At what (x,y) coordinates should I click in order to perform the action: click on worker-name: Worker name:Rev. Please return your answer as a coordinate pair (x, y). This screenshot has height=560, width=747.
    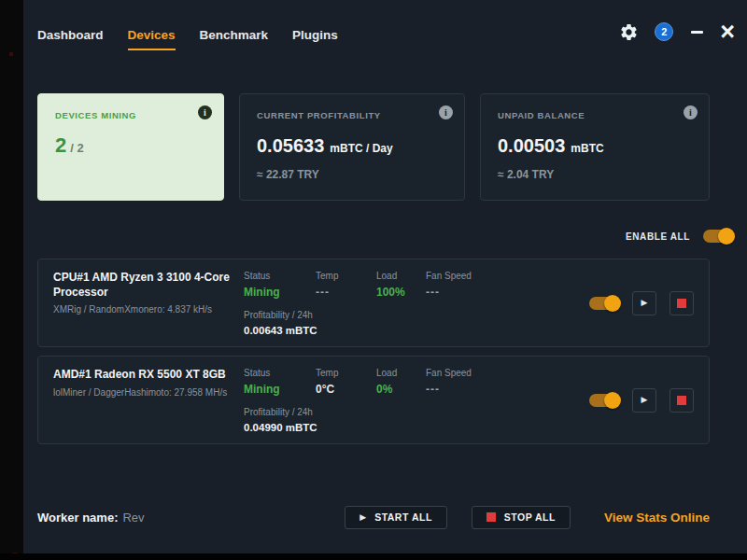
    Looking at the image, I should click on (92, 517).